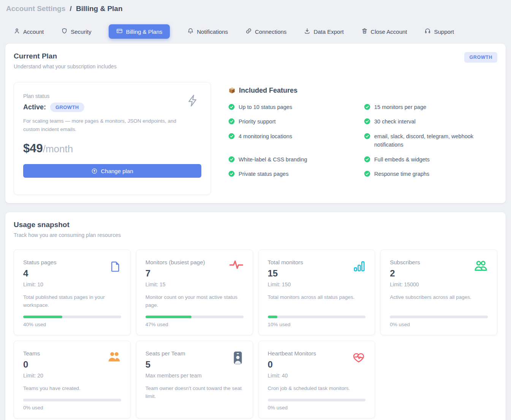  I want to click on feature-item: 4 monitoring locations, so click(295, 141).